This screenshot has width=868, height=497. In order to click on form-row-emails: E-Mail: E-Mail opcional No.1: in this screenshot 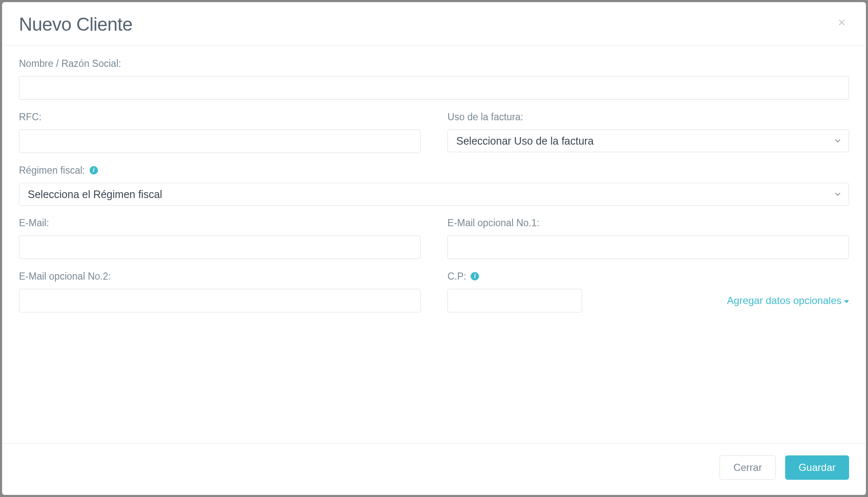, I will do `click(434, 244)`.